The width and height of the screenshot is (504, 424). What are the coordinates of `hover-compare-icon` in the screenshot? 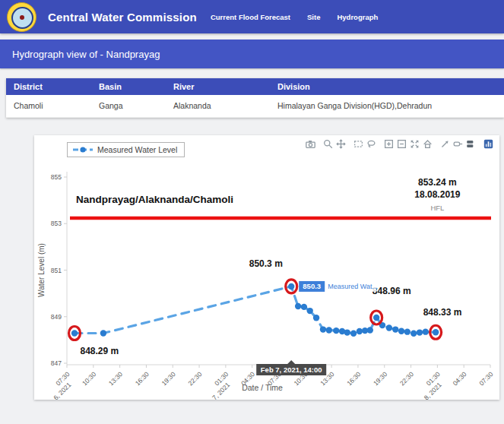 It's located at (471, 144).